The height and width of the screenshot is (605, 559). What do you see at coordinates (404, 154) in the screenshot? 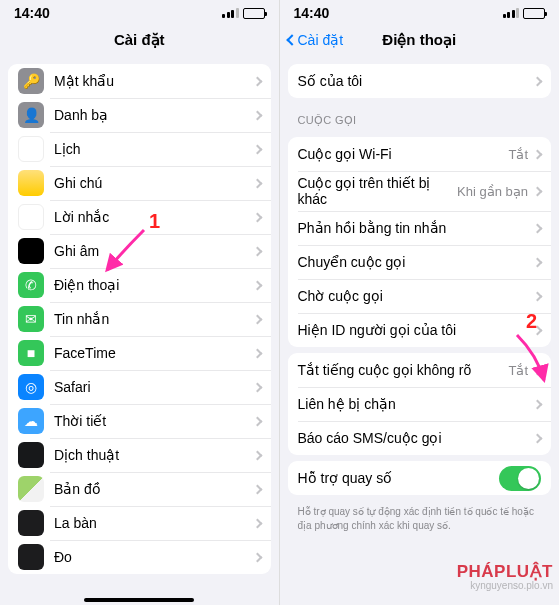
I see `item-label: Cuộc gọi Wi-Fi` at bounding box center [404, 154].